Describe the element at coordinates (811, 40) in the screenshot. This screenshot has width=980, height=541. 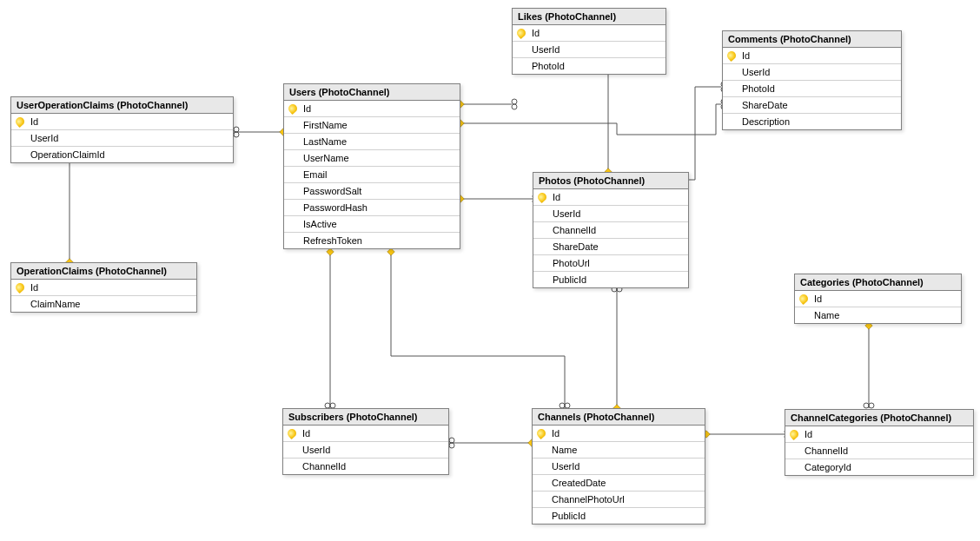
I see `table-title: Comments (PhotoChannel)` at that location.